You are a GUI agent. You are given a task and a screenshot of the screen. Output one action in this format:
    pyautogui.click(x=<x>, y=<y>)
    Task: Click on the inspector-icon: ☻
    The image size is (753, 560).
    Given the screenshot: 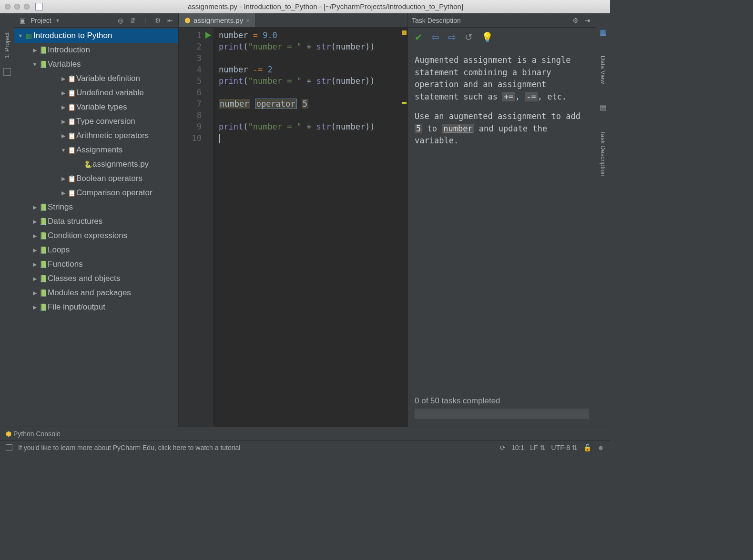 What is the action you would take?
    pyautogui.click(x=600, y=448)
    